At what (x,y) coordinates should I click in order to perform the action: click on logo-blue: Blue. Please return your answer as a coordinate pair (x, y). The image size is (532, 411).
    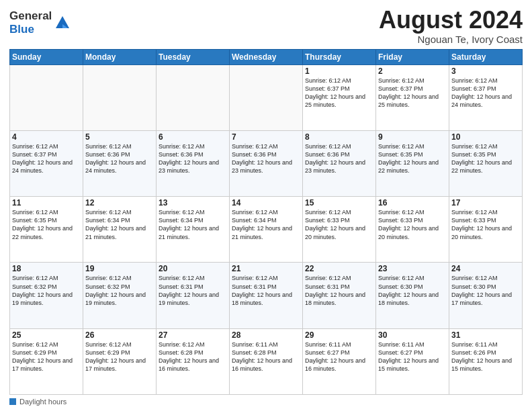
    Looking at the image, I should click on (21, 30).